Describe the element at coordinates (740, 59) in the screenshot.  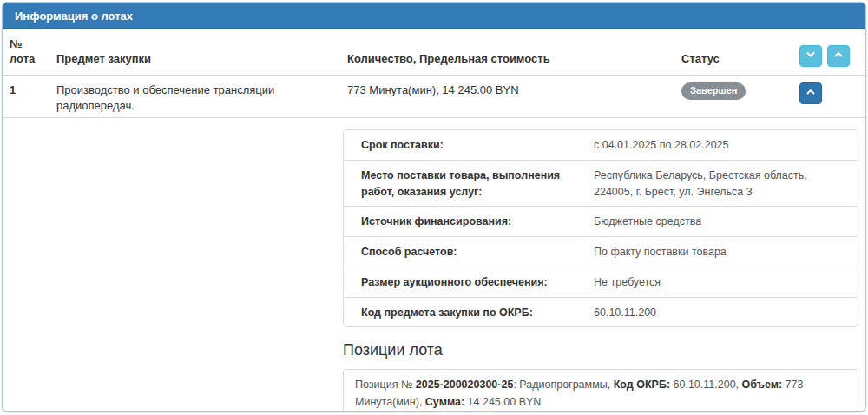
I see `column-header-status: Статус` at that location.